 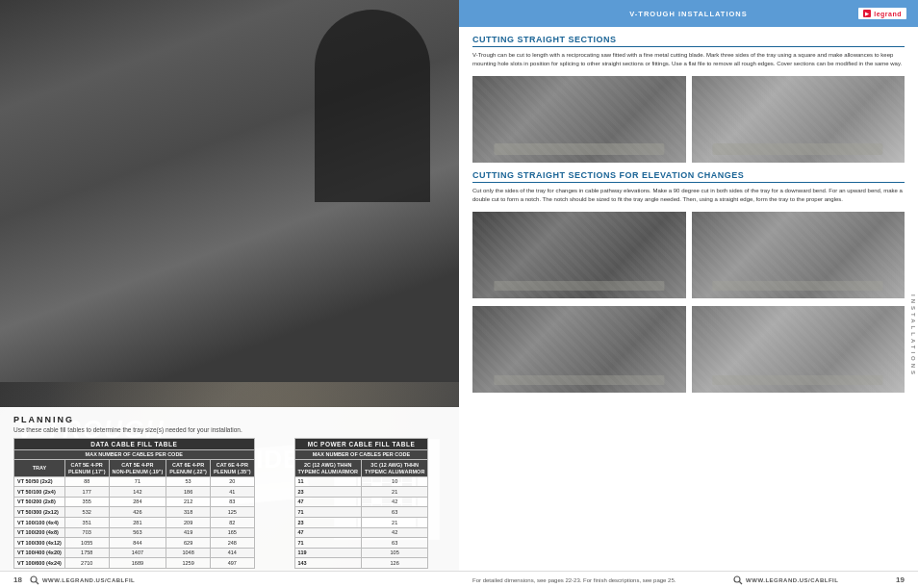 What do you see at coordinates (138, 564) in the screenshot?
I see `table-cell: 1689` at bounding box center [138, 564].